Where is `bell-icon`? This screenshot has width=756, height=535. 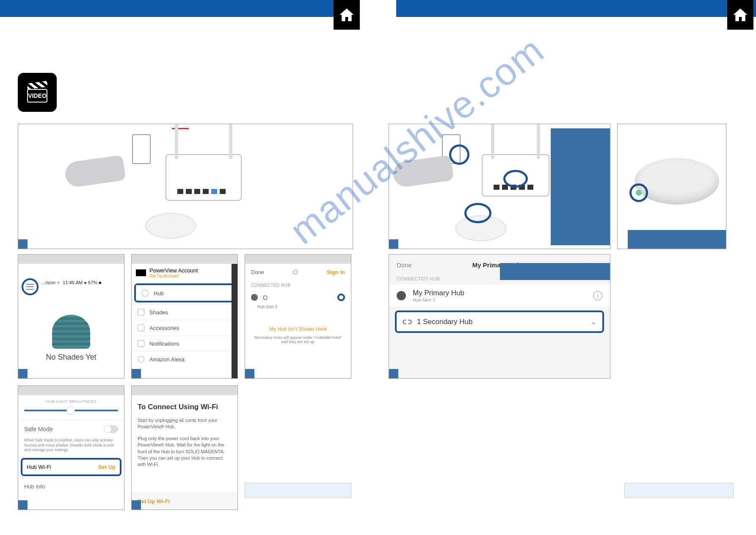 bell-icon is located at coordinates (141, 344).